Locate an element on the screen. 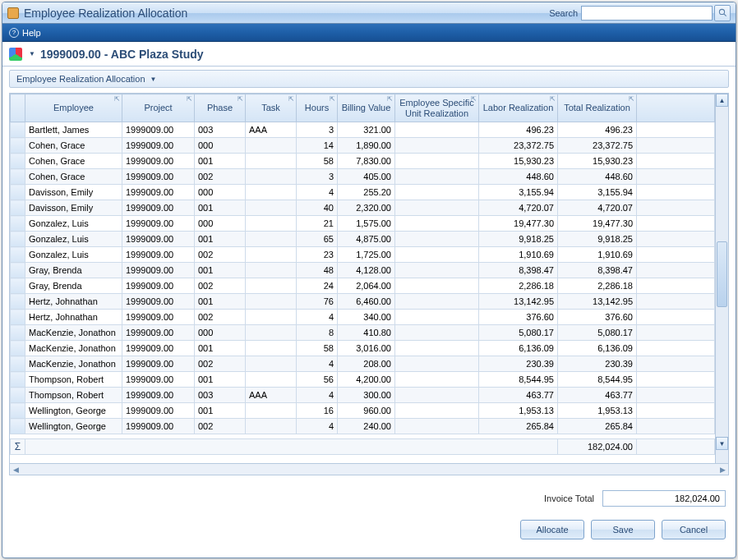 This screenshot has height=560, width=738. cell-hours: 8 is located at coordinates (317, 333).